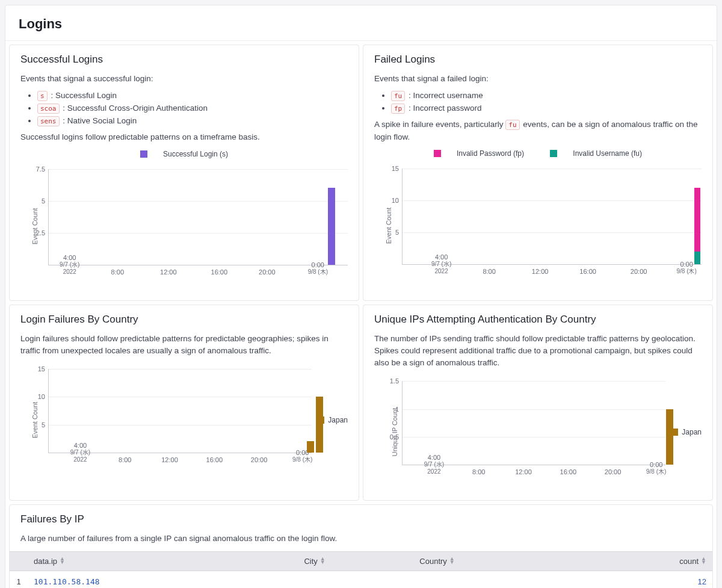 The height and width of the screenshot is (588, 722). What do you see at coordinates (162, 561) in the screenshot?
I see `table-header-ip: data.ip` at bounding box center [162, 561].